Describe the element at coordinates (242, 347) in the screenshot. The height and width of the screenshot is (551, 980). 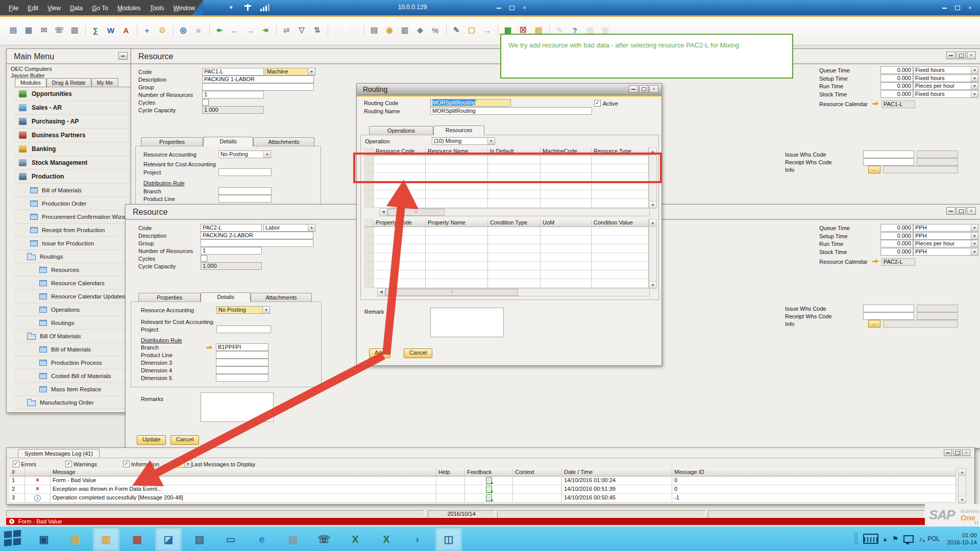
I see `branch-field: B1PPFPI` at that location.